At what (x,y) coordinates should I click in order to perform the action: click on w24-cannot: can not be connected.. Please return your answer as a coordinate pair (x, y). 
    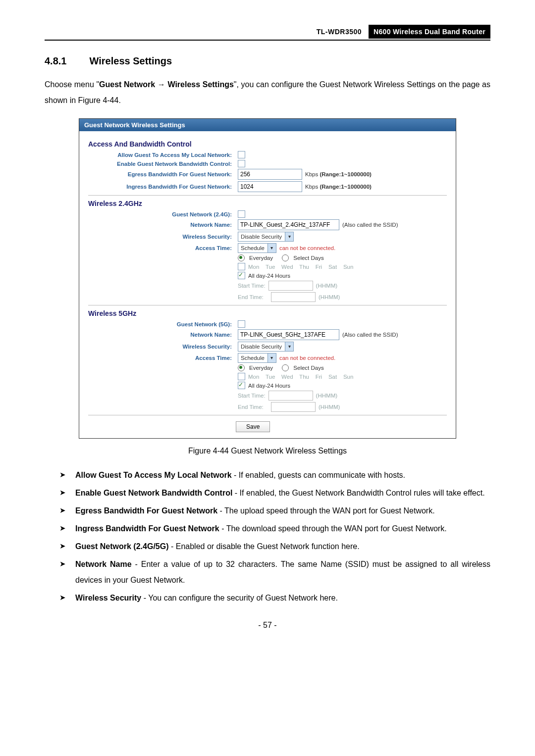
    Looking at the image, I should click on (307, 248).